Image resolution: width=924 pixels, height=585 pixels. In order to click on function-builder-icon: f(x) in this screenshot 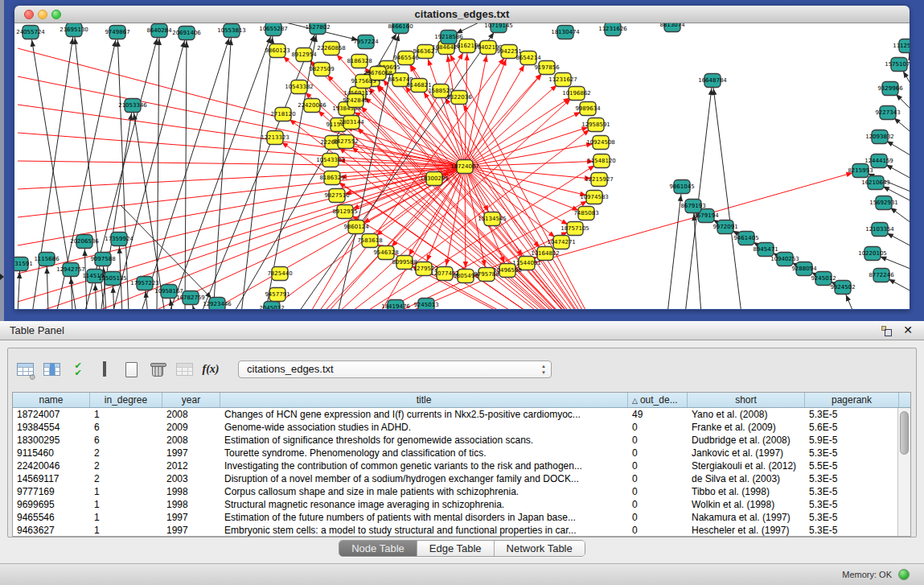, I will do `click(211, 369)`.